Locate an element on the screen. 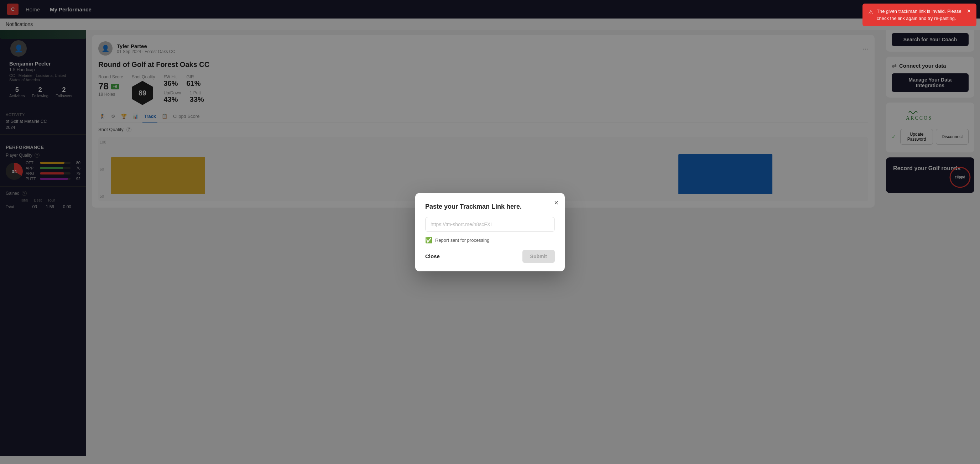 The height and width of the screenshot is (464, 980). modal-submit-button: Submit is located at coordinates (539, 256).